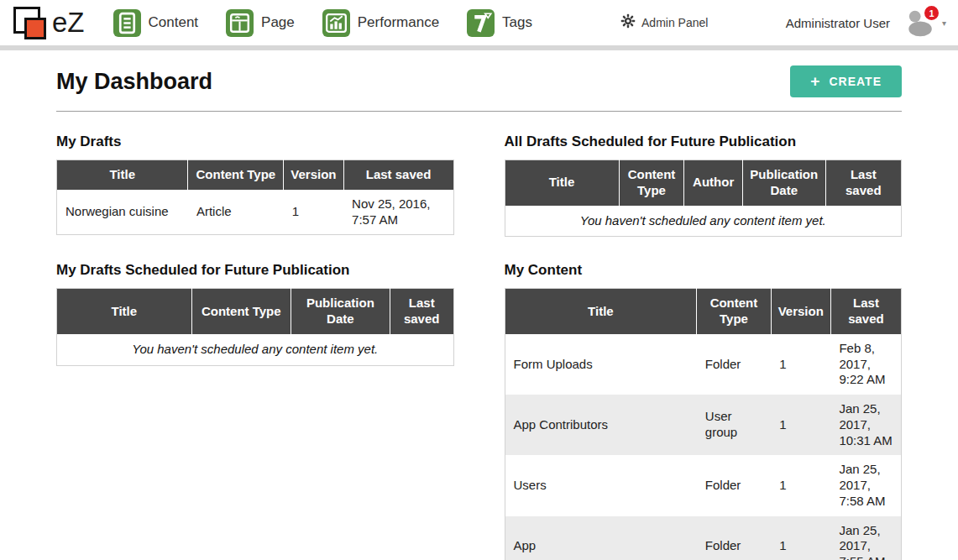 Image resolution: width=958 pixels, height=560 pixels. What do you see at coordinates (255, 212) in the screenshot?
I see `table-row: Norwegian cuisineArticle1Nov 25, 2016, 7…` at bounding box center [255, 212].